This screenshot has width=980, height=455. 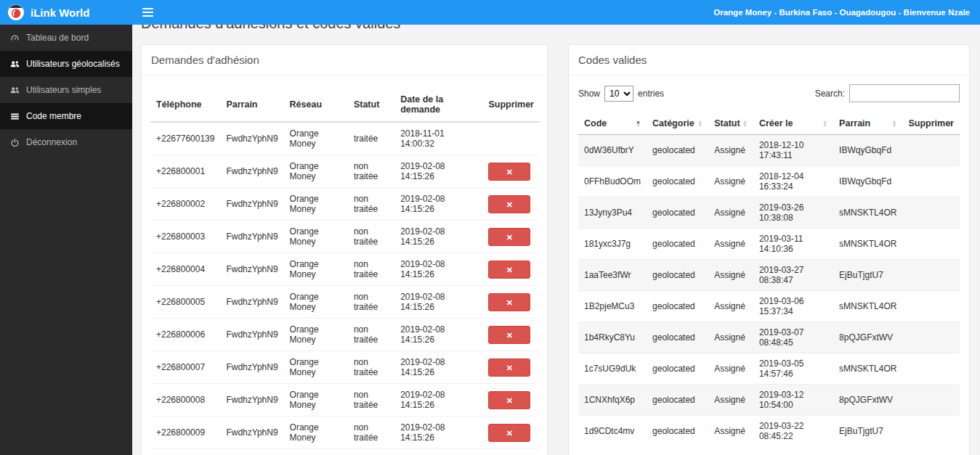 I want to click on show-label: Show, so click(x=589, y=94).